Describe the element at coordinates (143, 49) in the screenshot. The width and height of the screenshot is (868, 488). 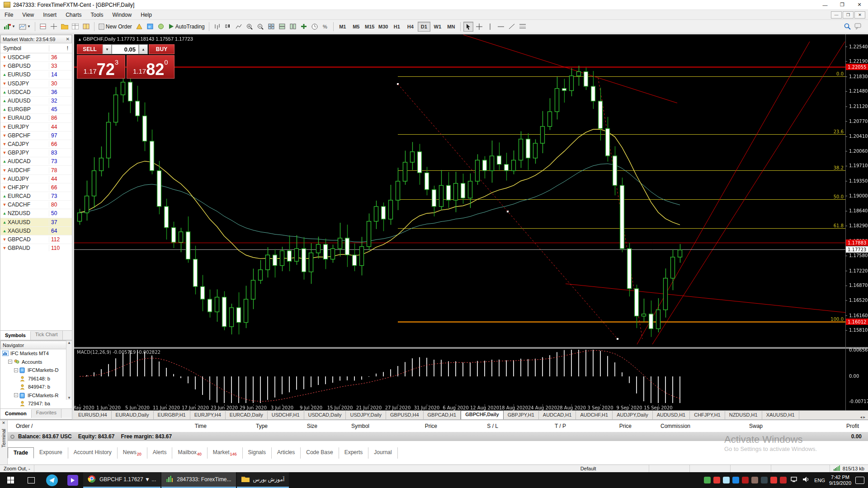
I see `volume-increase-button: ▲` at that location.